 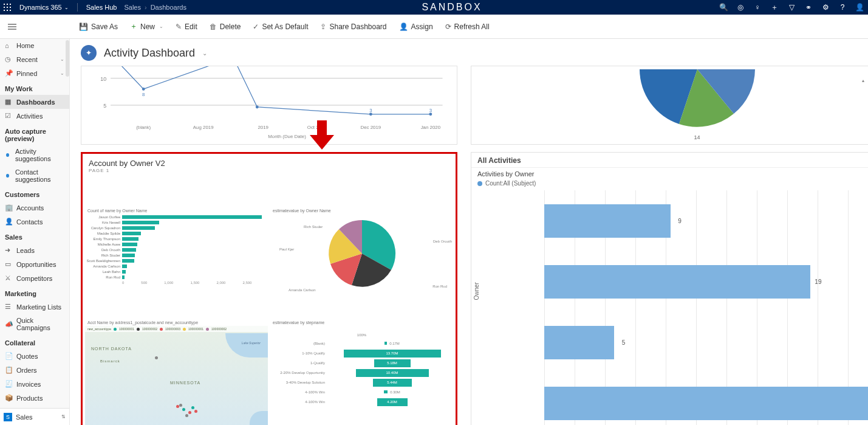 I want to click on nav-qcamp-label: Quick Campaigns, so click(x=40, y=324).